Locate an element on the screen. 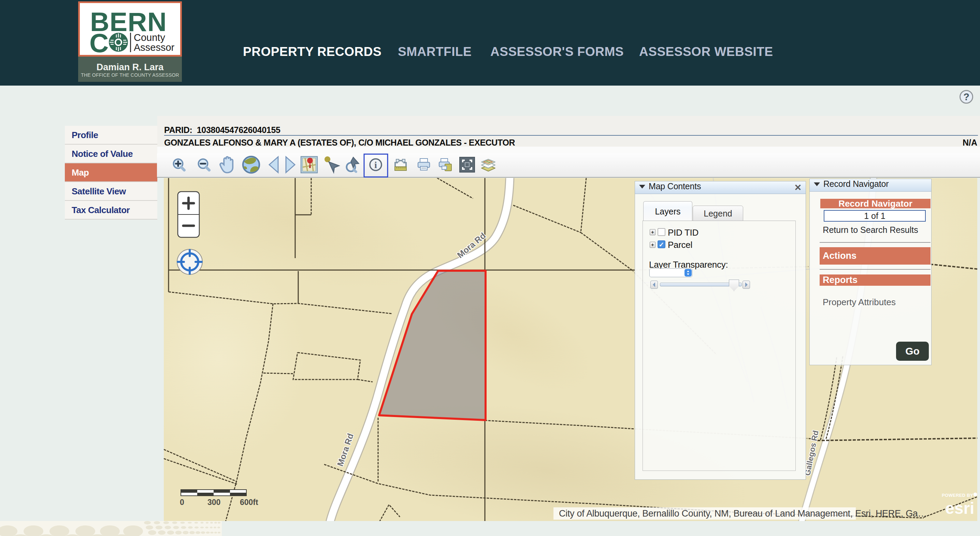  svg-text: 0 is located at coordinates (182, 503).